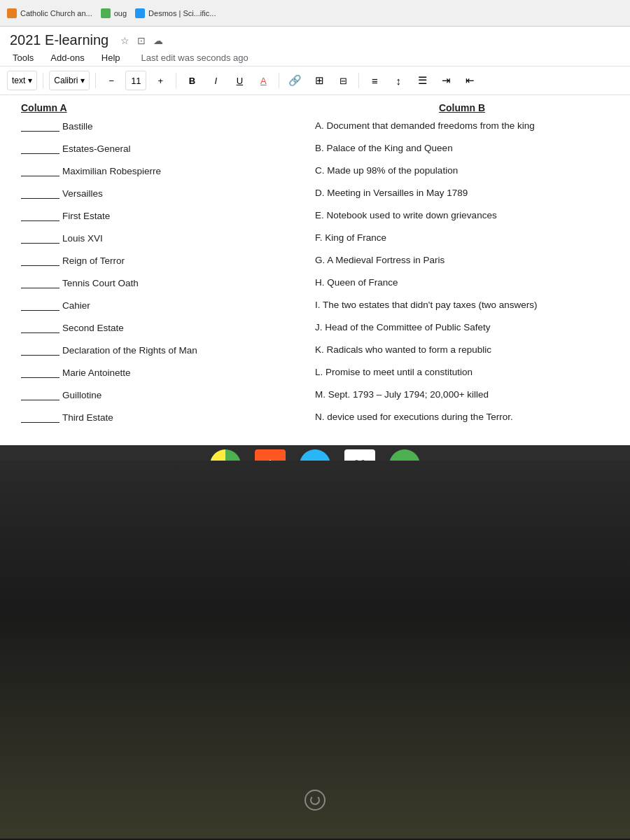 The height and width of the screenshot is (840, 630). Describe the element at coordinates (422, 80) in the screenshot. I see `list-icon: ☰` at that location.